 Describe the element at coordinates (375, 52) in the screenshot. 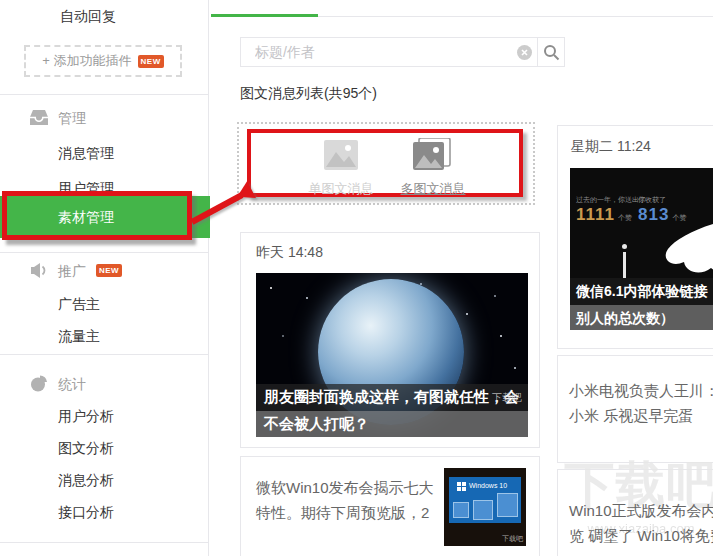

I see `search-input` at that location.